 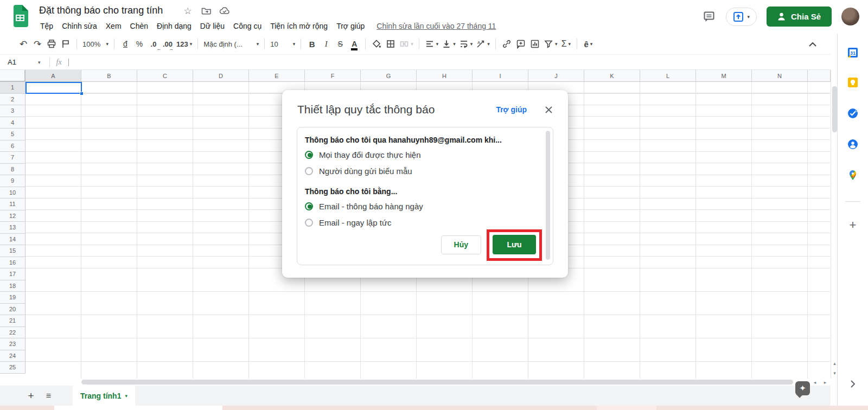 I want to click on sheet-tab-menu-icon: ▾, so click(x=126, y=396).